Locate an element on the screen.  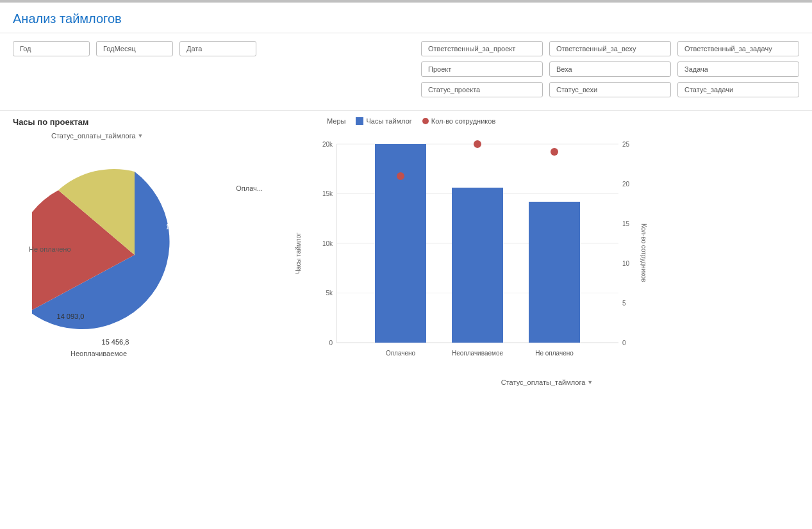
svg-text: 15k is located at coordinates (328, 193).